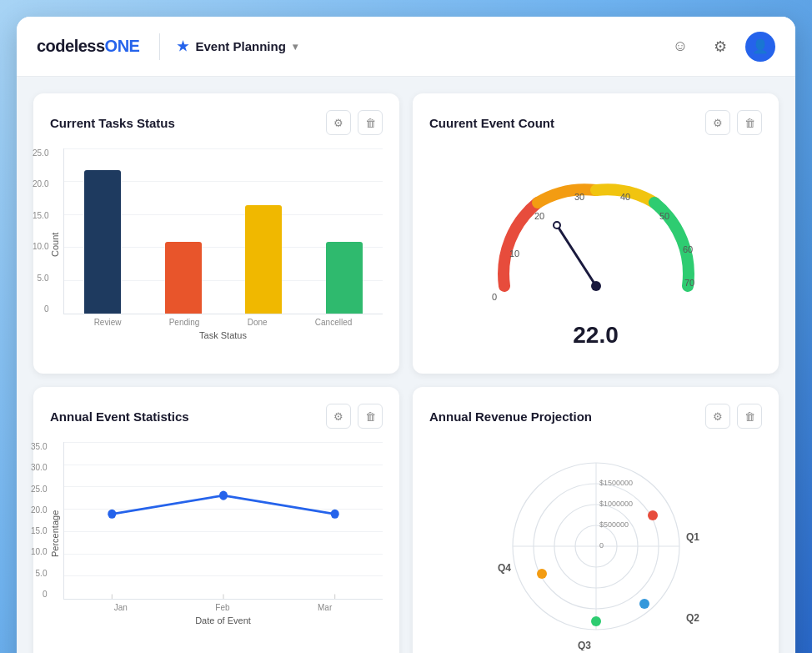 This screenshot has width=812, height=653. What do you see at coordinates (720, 47) in the screenshot?
I see `settings-button: ⚙` at bounding box center [720, 47].